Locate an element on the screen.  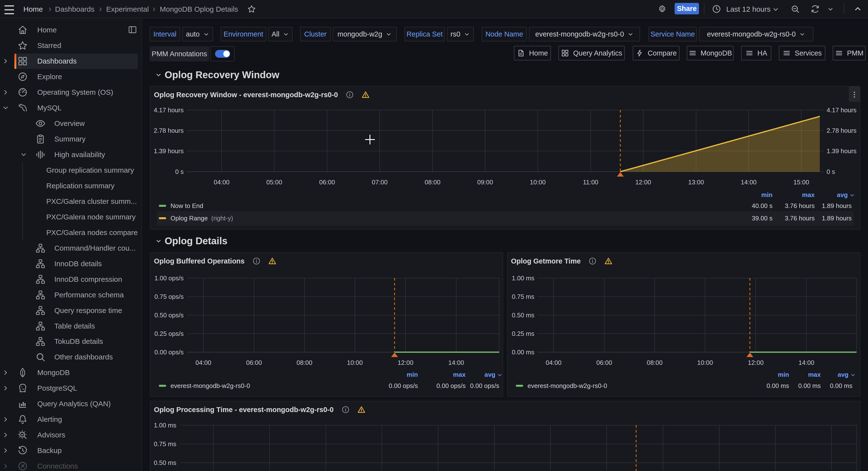
svg-text: 1.00 ops/s is located at coordinates (169, 278).